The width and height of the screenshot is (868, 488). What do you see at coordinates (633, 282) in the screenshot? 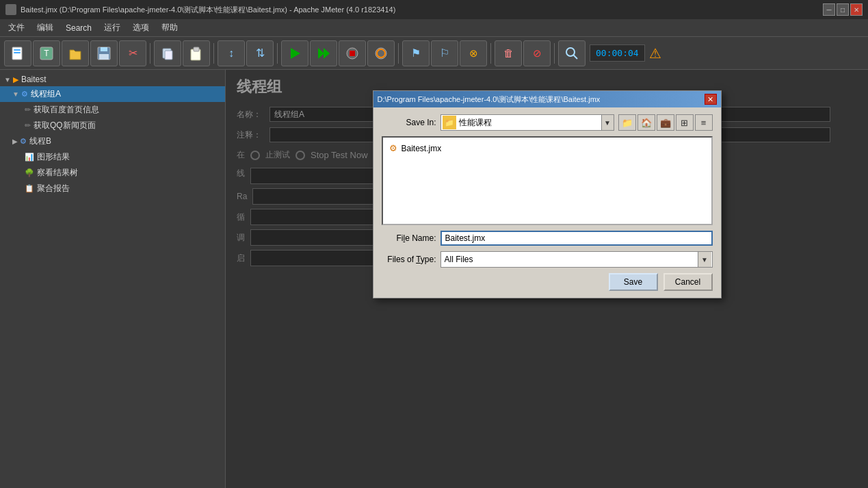
I see `save-button: Save` at bounding box center [633, 282].